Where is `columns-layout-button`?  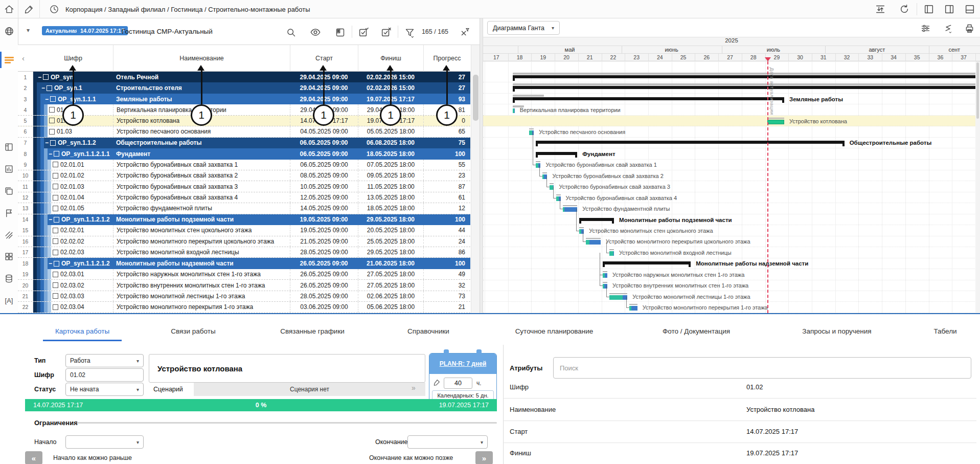
columns-layout-button is located at coordinates (340, 32).